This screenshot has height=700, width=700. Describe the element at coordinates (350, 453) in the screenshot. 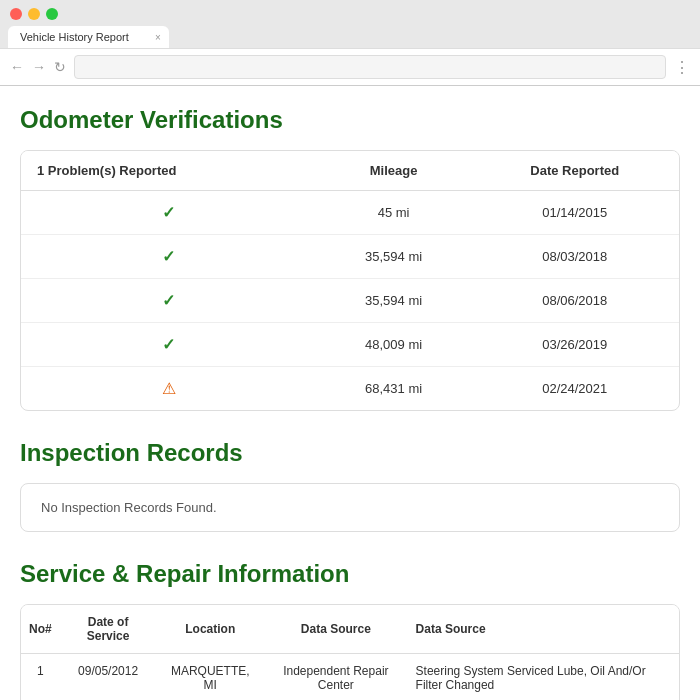

I see `inspection-section-title: Inspection Records` at that location.